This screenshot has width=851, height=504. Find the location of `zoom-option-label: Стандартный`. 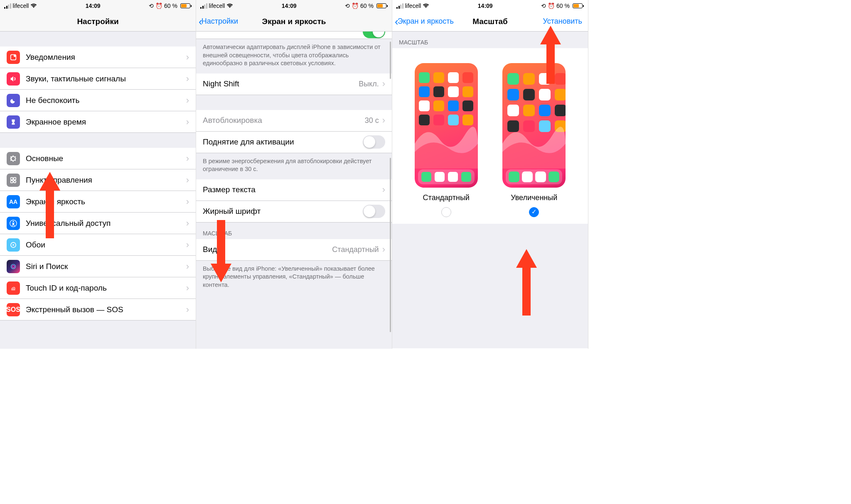

zoom-option-label: Стандартный is located at coordinates (446, 198).